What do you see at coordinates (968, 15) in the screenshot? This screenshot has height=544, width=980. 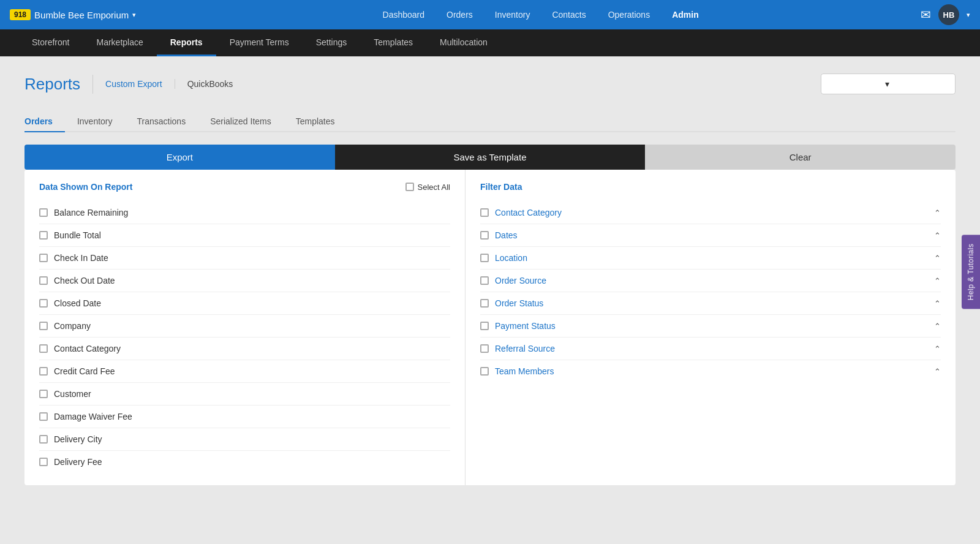 I see `avatar-chevron-icon: ▾` at bounding box center [968, 15].